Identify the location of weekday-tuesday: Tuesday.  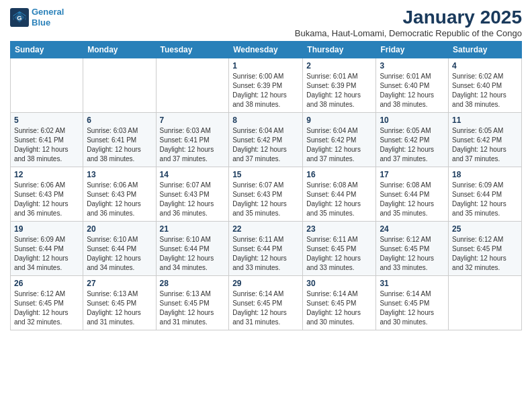
(192, 50).